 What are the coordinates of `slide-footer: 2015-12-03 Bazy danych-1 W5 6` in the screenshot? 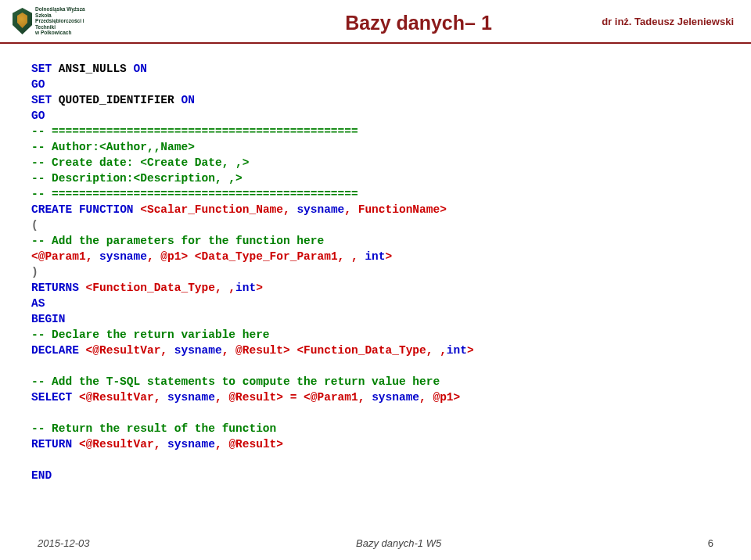 It's located at (376, 543).